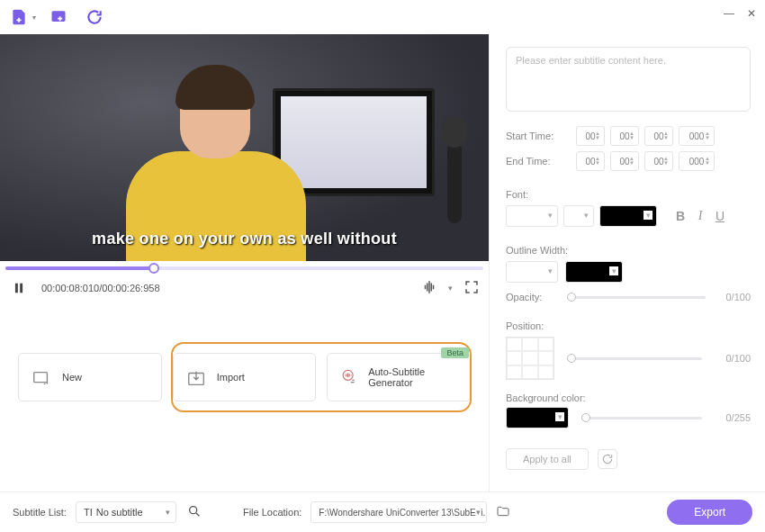 Image resolution: width=765 pixels, height=532 pixels. Describe the element at coordinates (530, 358) in the screenshot. I see `position-grid` at that location.